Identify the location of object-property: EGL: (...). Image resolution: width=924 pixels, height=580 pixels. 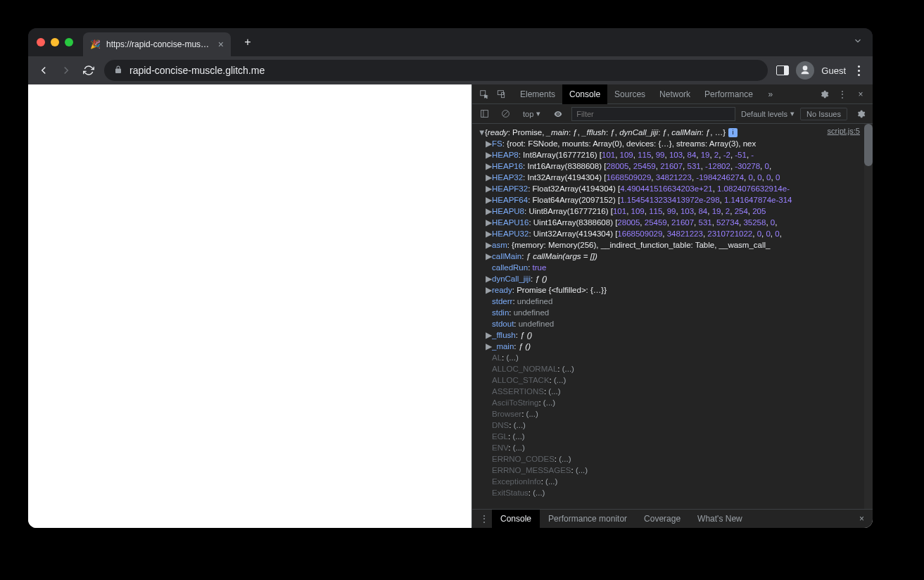
(674, 436).